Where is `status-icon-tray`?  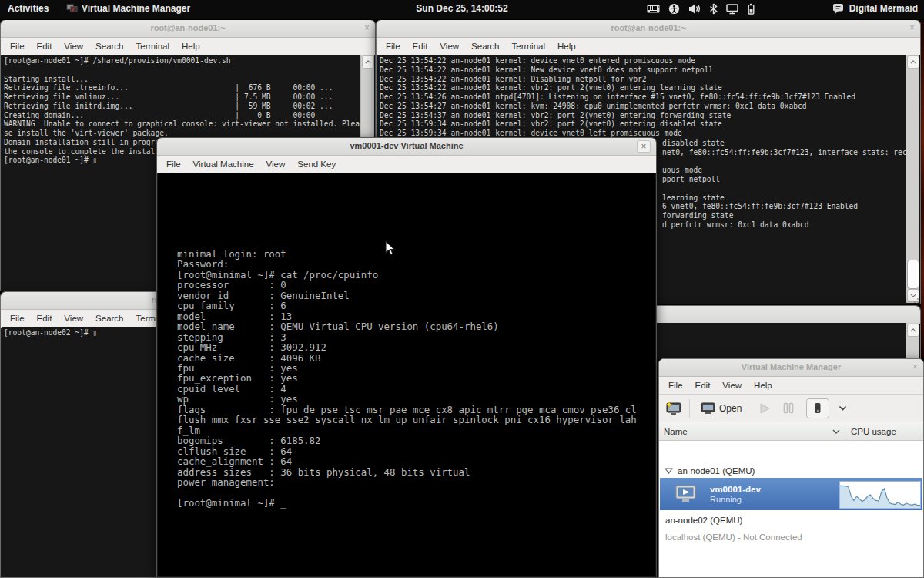 status-icon-tray is located at coordinates (701, 9).